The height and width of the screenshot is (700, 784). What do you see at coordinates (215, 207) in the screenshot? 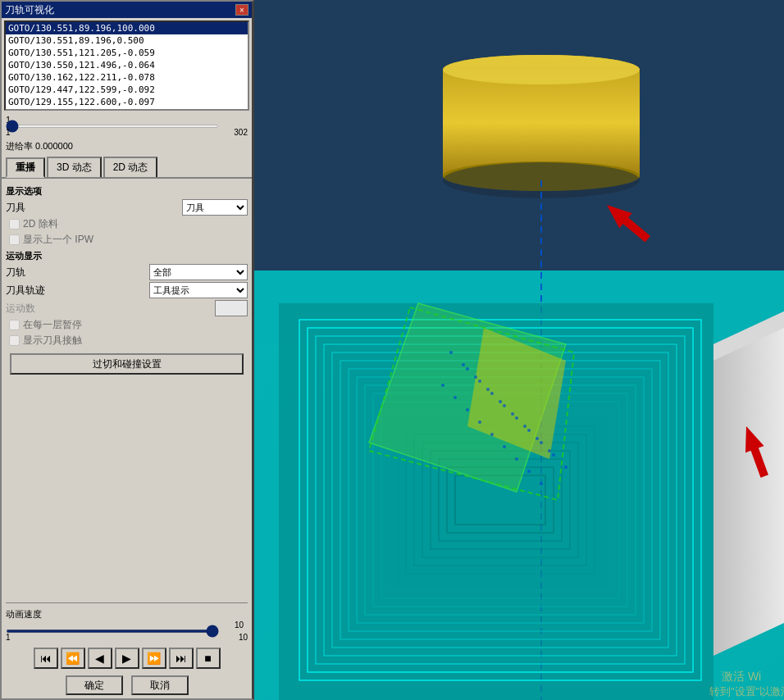
I see `tool-select: 刀具` at bounding box center [215, 207].